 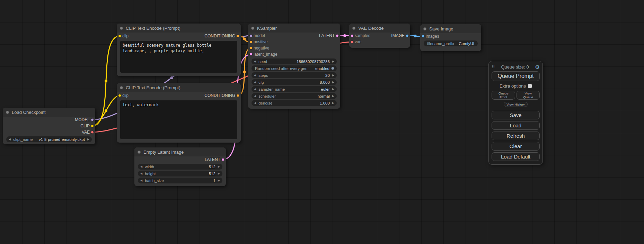 What do you see at coordinates (515, 113) in the screenshot?
I see `control-panel: ⠿ Queue size: 0 ⚙ Queue Prompt Extra opt…` at bounding box center [515, 113].